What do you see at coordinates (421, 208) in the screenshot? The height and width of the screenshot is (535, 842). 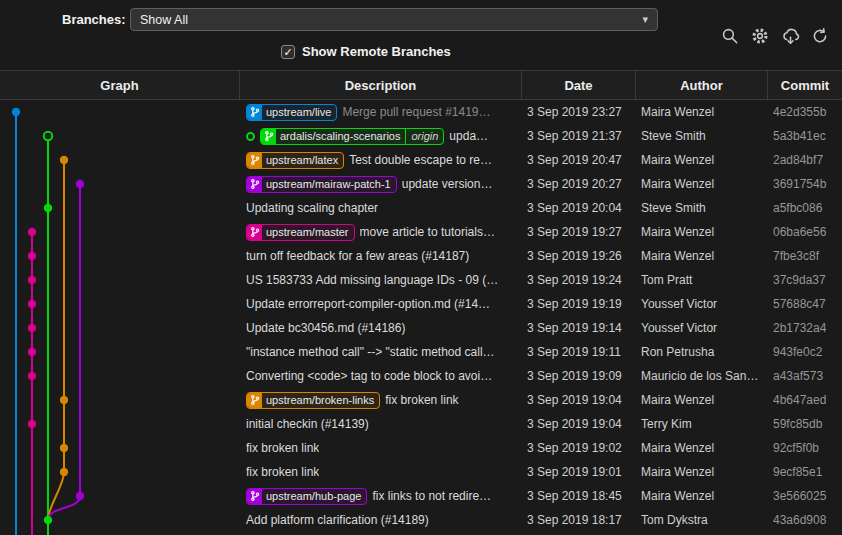 I see `commit-row: Updating scaling chapter3 Sep 2019 20:04…` at bounding box center [421, 208].